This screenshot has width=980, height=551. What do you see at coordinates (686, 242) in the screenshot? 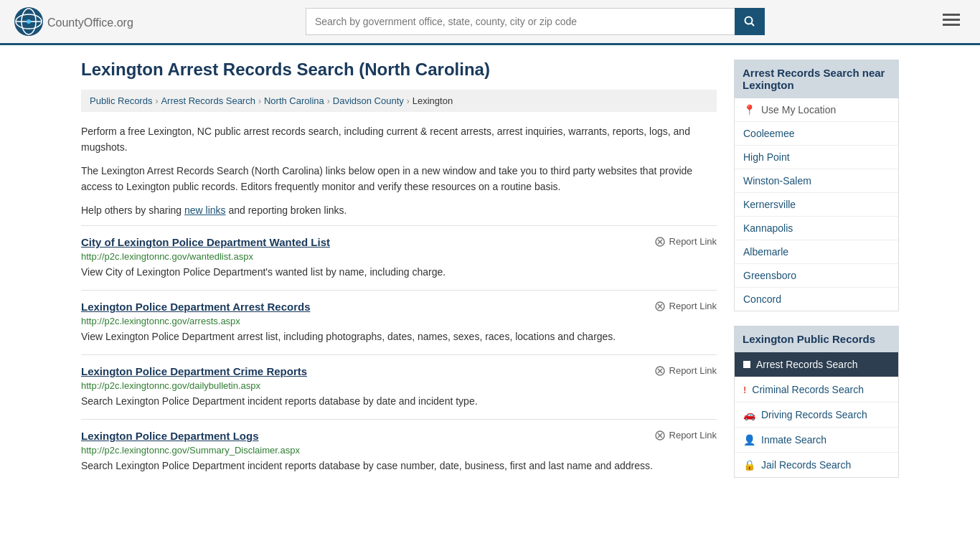
I see `report-link-btn-0: Report Link` at bounding box center [686, 242].